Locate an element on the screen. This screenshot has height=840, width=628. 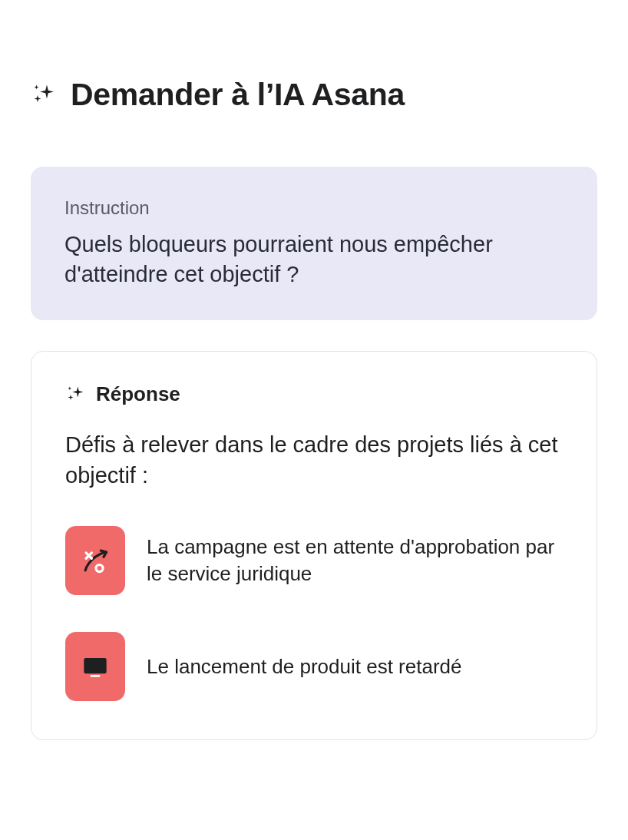
connector-line is located at coordinates (99, 336).